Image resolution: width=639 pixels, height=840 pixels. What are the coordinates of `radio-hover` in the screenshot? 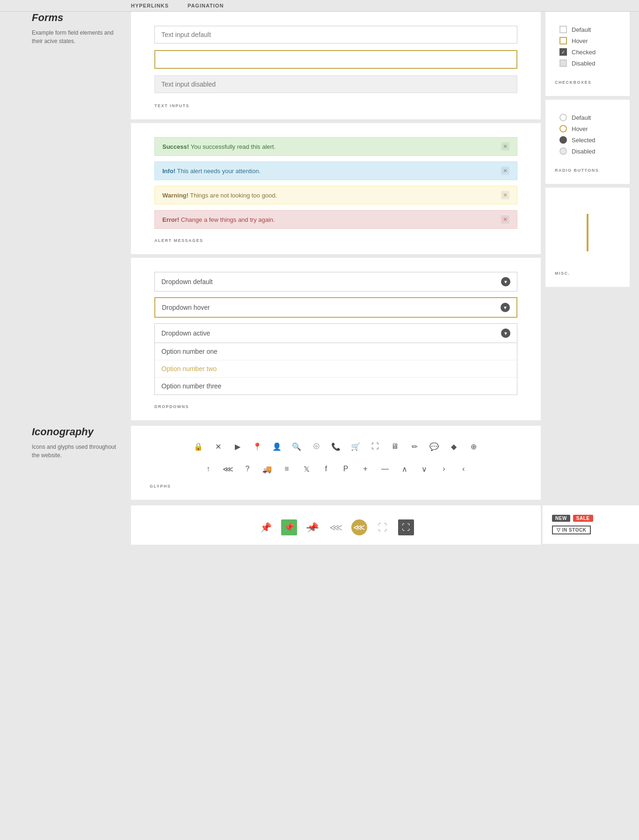 It's located at (563, 129).